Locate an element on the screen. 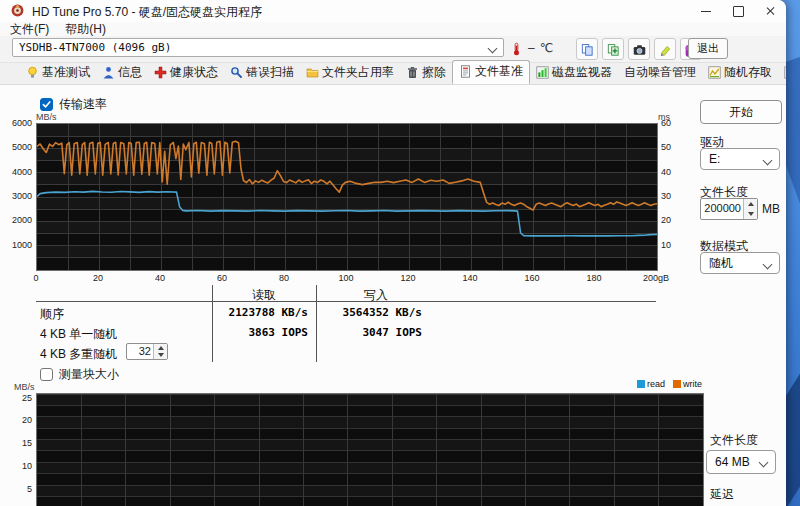 This screenshot has height=506, width=800. screenshot-button is located at coordinates (639, 49).